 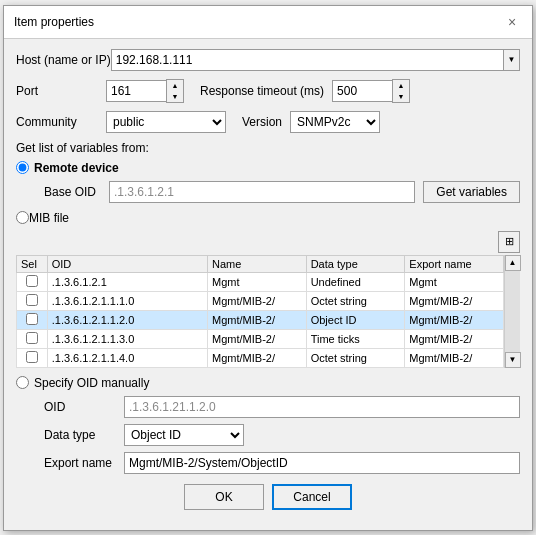 I want to click on specify-oid-section: OID Data type Undefined Integer Octet st…, so click(x=268, y=435).